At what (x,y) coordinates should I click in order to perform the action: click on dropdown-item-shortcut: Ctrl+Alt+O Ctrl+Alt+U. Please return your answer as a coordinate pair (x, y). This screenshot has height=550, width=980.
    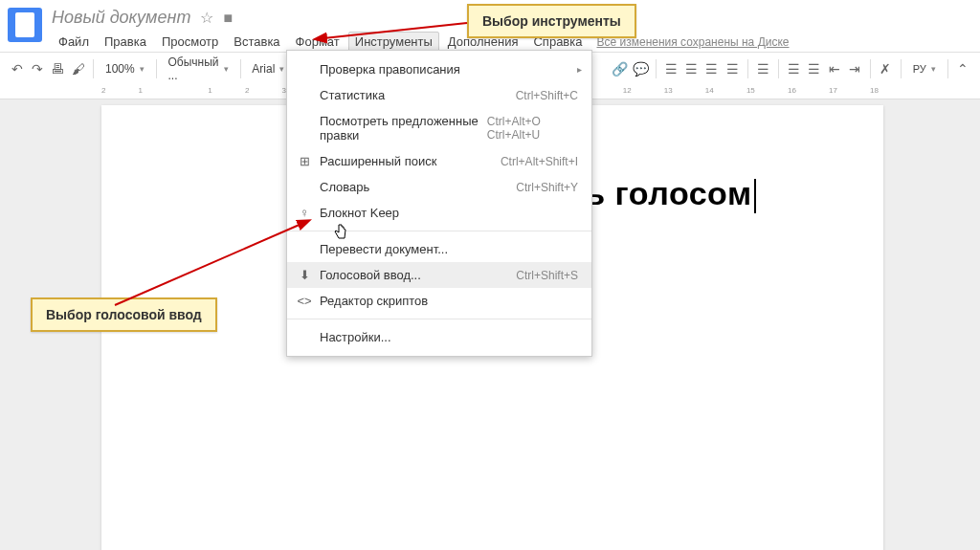
    Looking at the image, I should click on (532, 128).